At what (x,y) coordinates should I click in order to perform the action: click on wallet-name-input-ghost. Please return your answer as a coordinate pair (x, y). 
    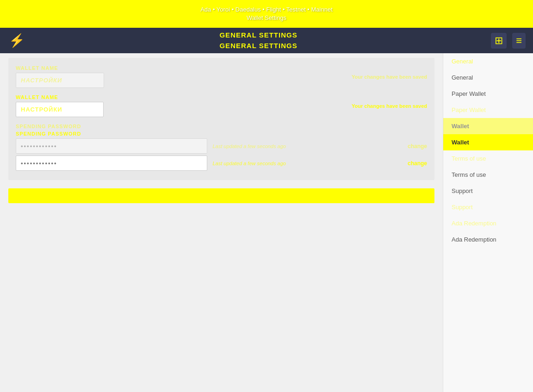
    Looking at the image, I should click on (60, 81).